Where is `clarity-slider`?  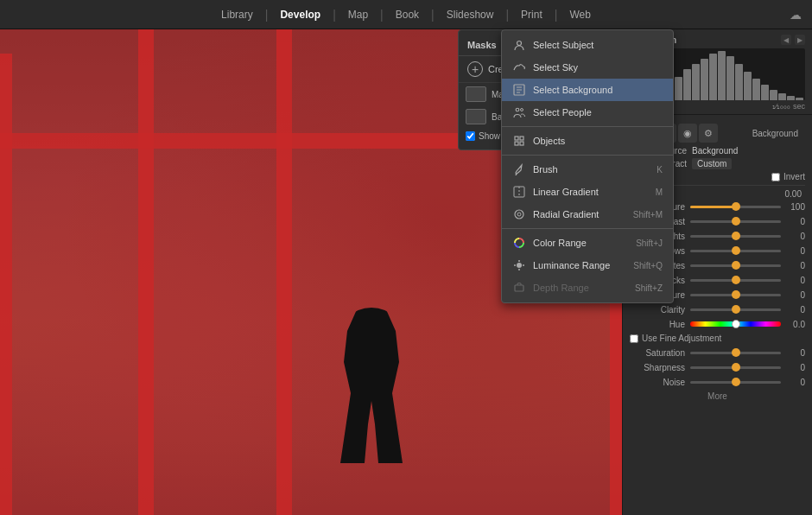 clarity-slider is located at coordinates (736, 295).